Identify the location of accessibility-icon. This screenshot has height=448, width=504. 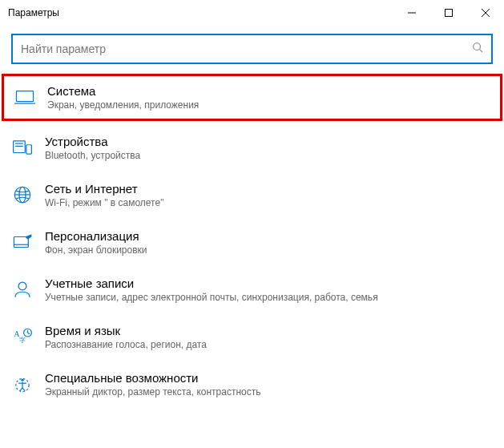
(22, 384).